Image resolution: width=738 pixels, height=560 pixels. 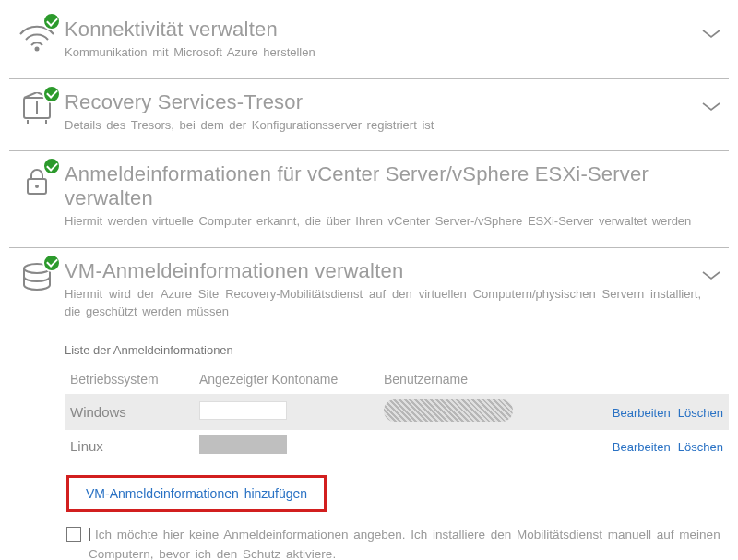 I want to click on redacted-username, so click(x=448, y=411).